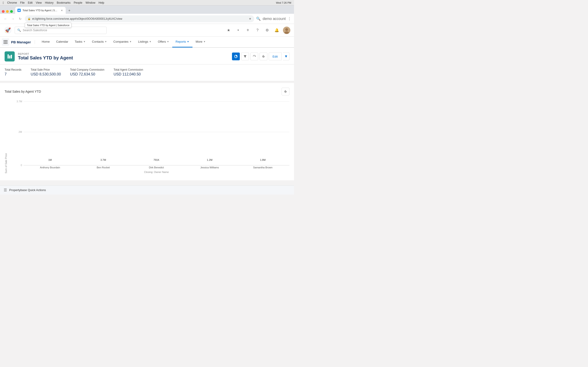  What do you see at coordinates (6, 42) in the screenshot?
I see `app-grid-icon` at bounding box center [6, 42].